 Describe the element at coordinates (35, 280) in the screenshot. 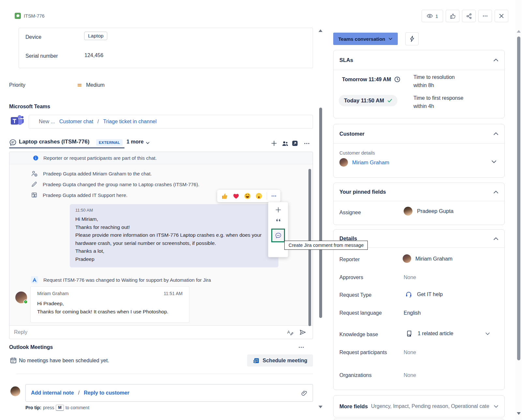

I see `automation-icon` at that location.